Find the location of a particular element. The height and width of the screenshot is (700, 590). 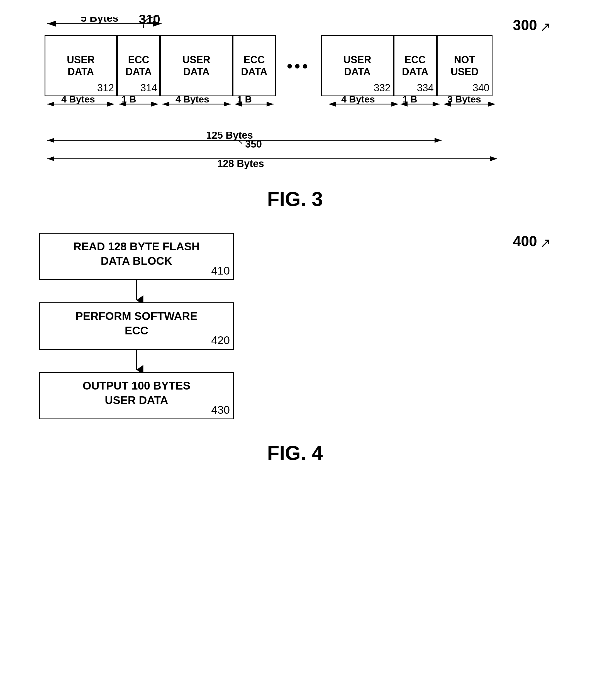

flow-box-430: OUTPUT 100 BYTESUSER DATA 430 is located at coordinates (136, 396).